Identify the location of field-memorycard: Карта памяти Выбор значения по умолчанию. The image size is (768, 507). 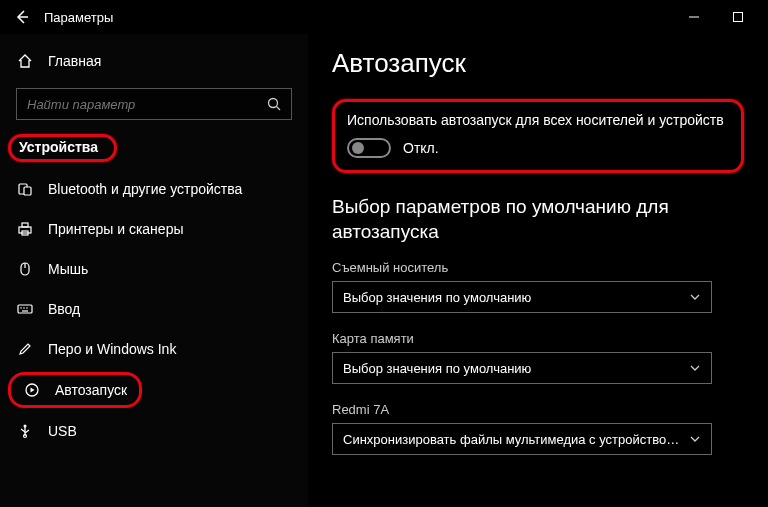
(538, 358).